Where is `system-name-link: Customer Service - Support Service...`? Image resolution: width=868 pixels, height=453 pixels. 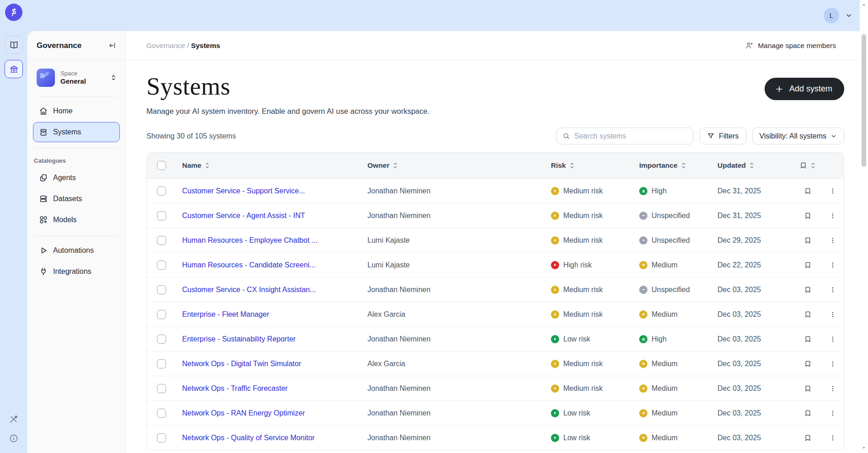
system-name-link: Customer Service - Support Service... is located at coordinates (275, 191).